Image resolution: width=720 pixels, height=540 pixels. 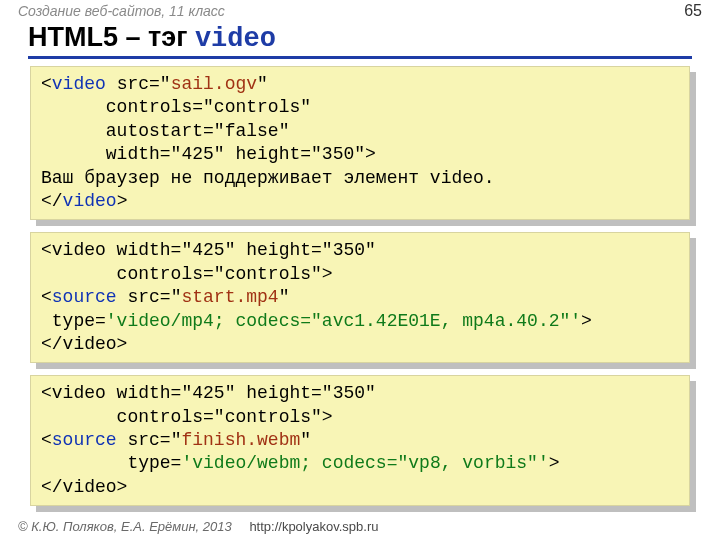 What do you see at coordinates (693, 11) in the screenshot?
I see `page-number: 65` at bounding box center [693, 11].